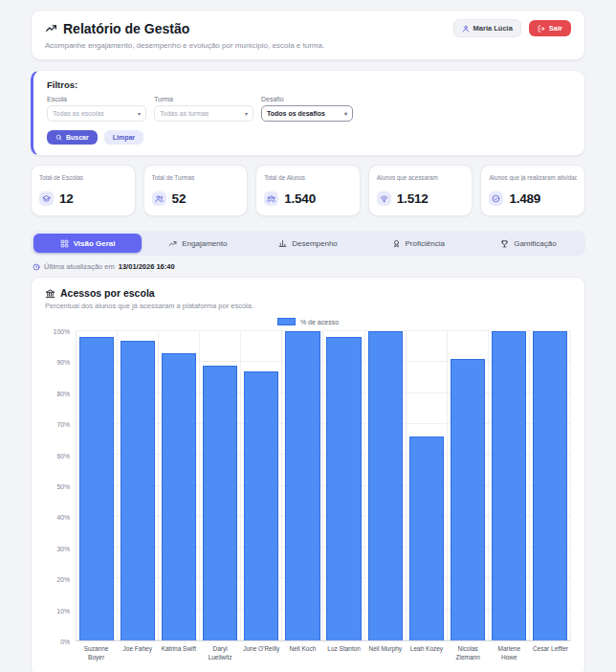  Describe the element at coordinates (97, 100) in the screenshot. I see `filter-label-escola: Escola` at that location.